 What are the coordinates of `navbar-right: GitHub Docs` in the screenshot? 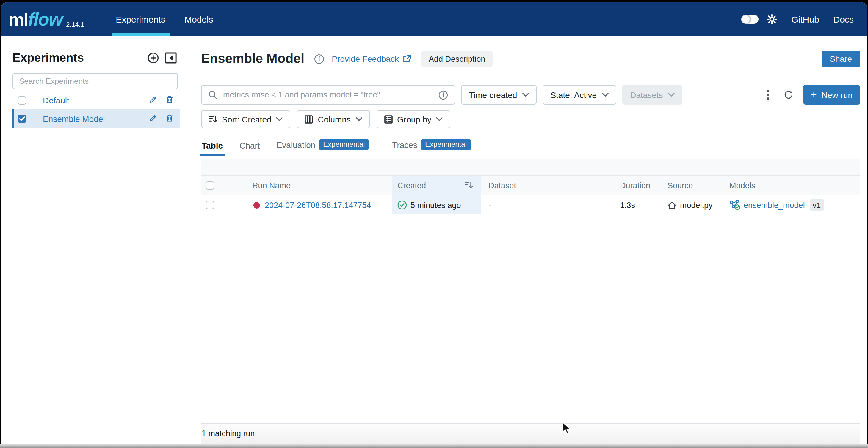 It's located at (798, 19).